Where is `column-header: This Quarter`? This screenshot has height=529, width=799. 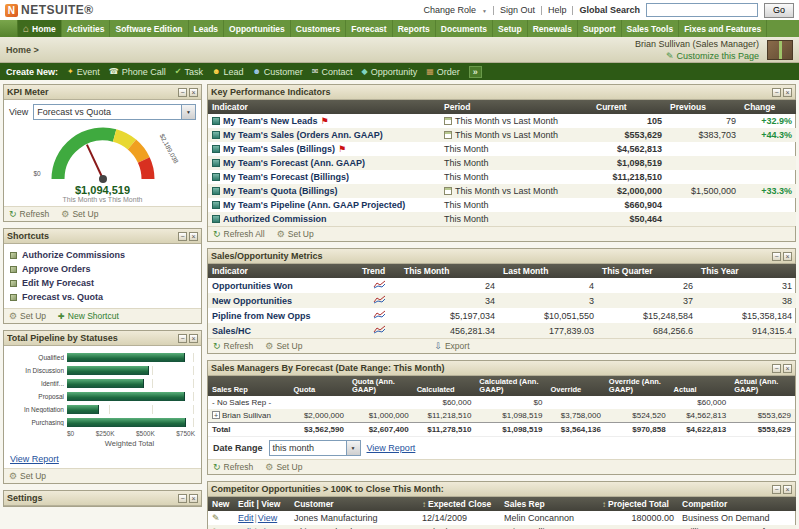 column-header: This Quarter is located at coordinates (648, 271).